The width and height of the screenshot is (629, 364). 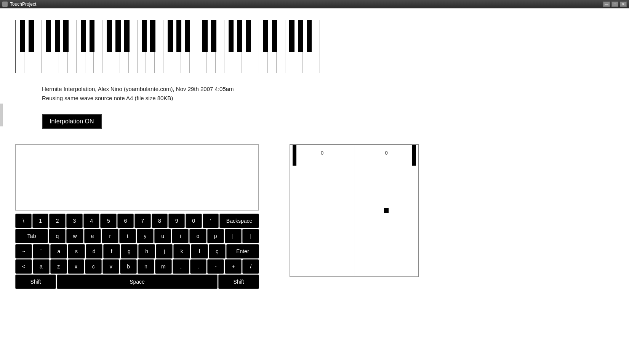 What do you see at coordinates (32, 236) in the screenshot?
I see `keyboard-key: Tab` at bounding box center [32, 236].